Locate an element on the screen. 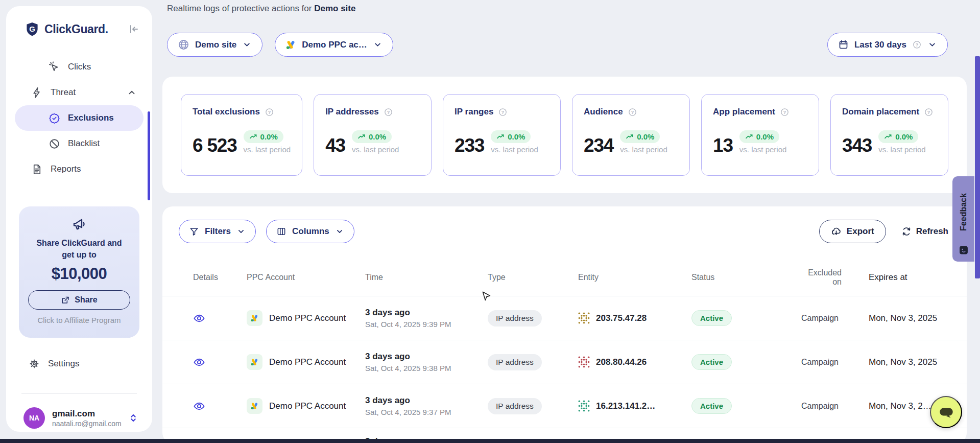  megaphone-icon is located at coordinates (79, 224).